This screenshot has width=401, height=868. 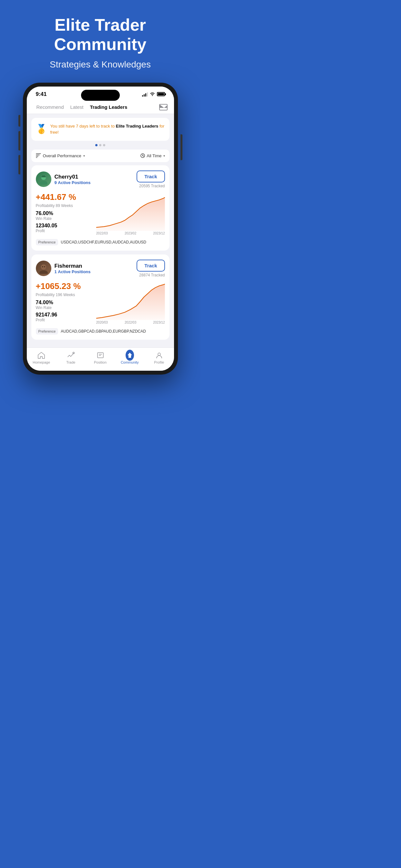 What do you see at coordinates (43, 268) in the screenshot?
I see `avatar-fisherman` at bounding box center [43, 268].